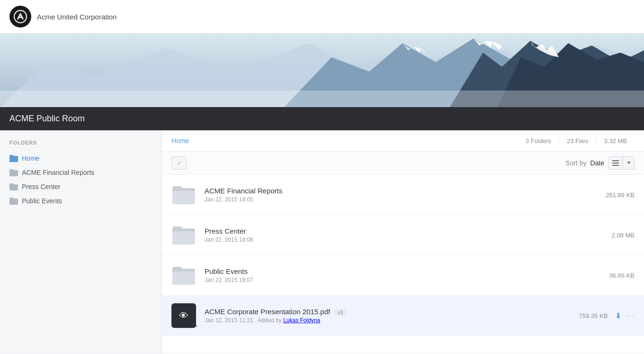 This screenshot has height=354, width=644. What do you see at coordinates (613, 235) in the screenshot?
I see `file-size: 2.08 MB` at bounding box center [613, 235].